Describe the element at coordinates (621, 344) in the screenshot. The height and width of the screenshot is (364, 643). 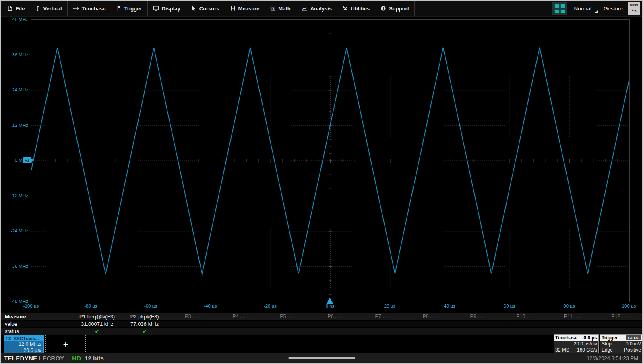
I see `trigger-panel: Trigger C1 DC Stop 0.0 mV Edge Positive` at that location.